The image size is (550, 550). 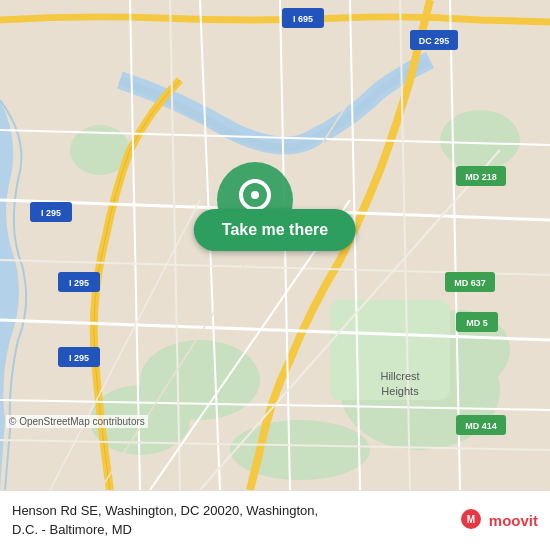 I want to click on moovit-logo: M moovit, so click(x=498, y=521).